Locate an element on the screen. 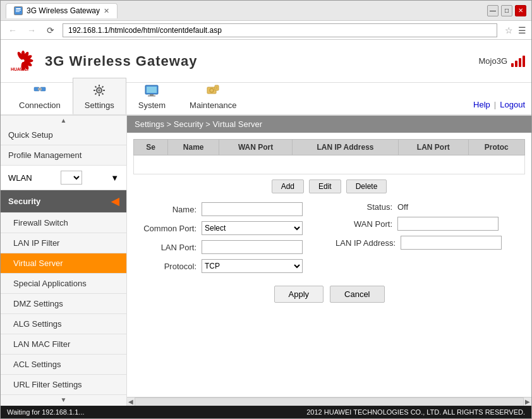 This screenshot has height=419, width=532. status-value: Off is located at coordinates (403, 207).